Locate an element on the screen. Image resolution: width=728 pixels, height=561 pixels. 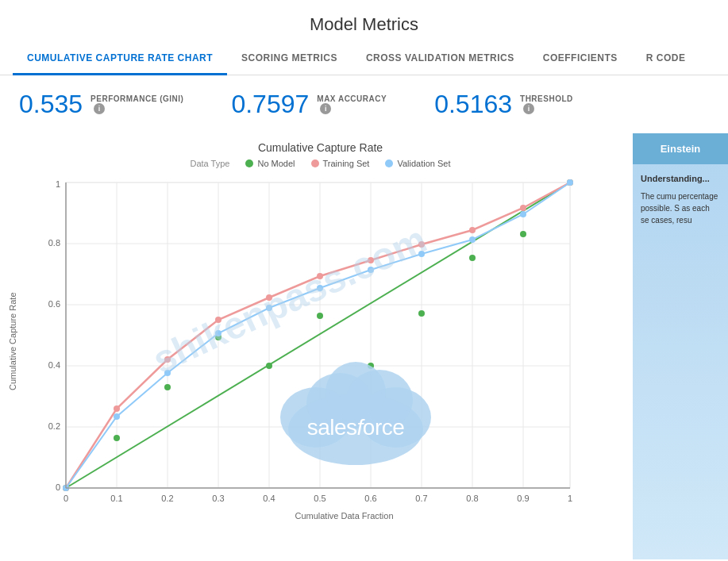
tabs-nav: CUMULATIVE CAPTURE RATE CHART SCORING ME… is located at coordinates (364, 59).